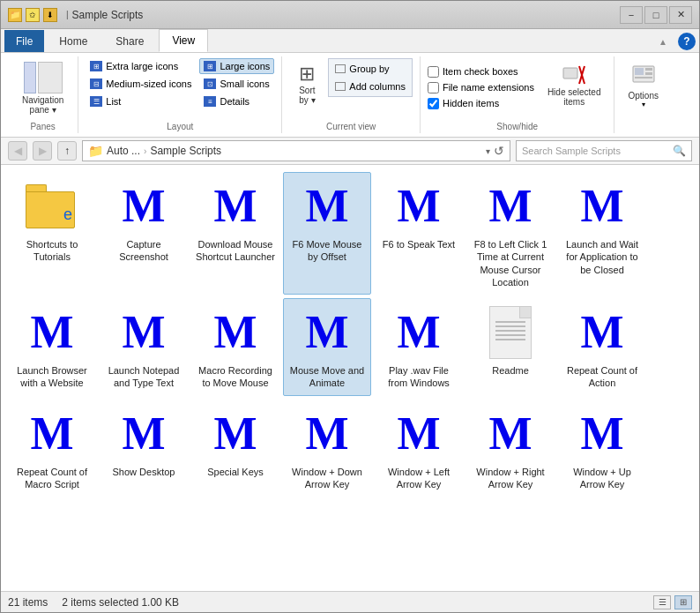  Describe the element at coordinates (499, 151) in the screenshot. I see `address-refresh-btn: ↺` at that location.